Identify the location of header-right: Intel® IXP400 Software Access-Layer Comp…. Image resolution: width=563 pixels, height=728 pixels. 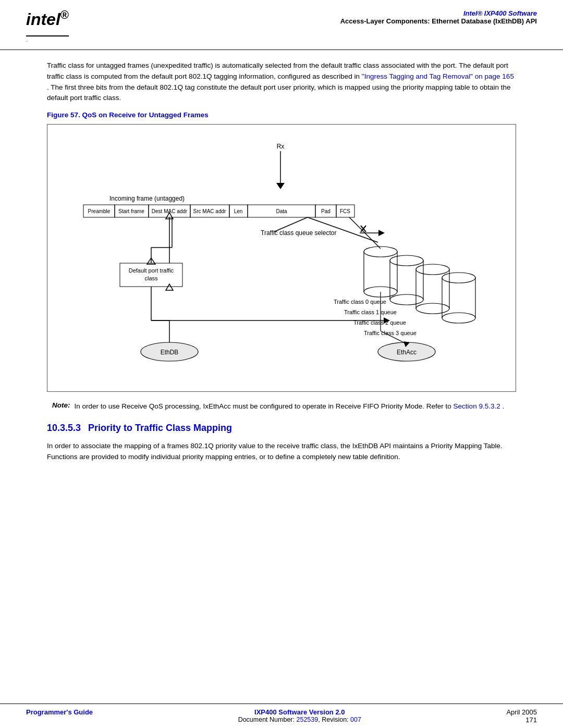
(439, 17).